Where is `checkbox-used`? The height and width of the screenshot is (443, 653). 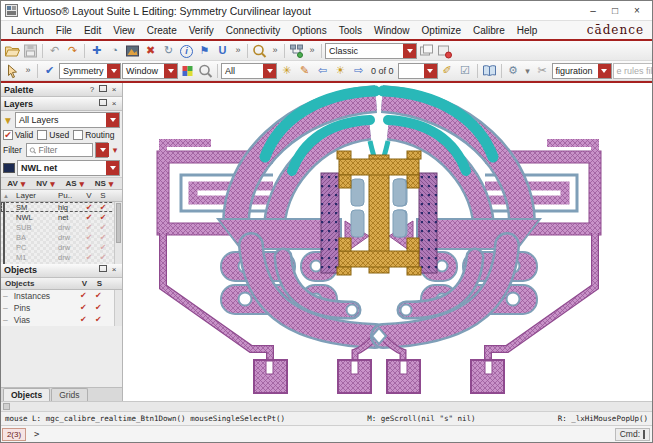
checkbox-used is located at coordinates (42, 135).